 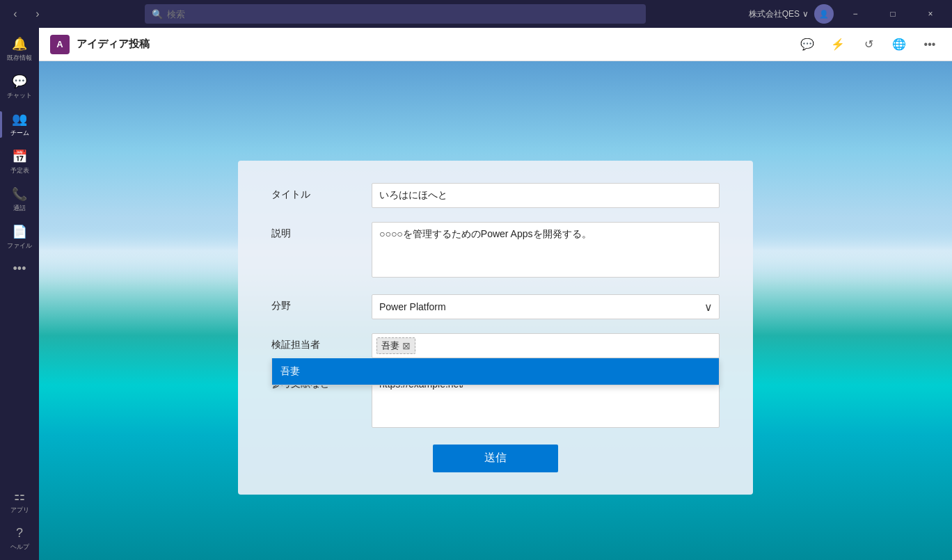 What do you see at coordinates (495, 45) in the screenshot?
I see `app-header: A アイディア投稿 💬 ⚡ ↺ 🌐 •••` at bounding box center [495, 45].